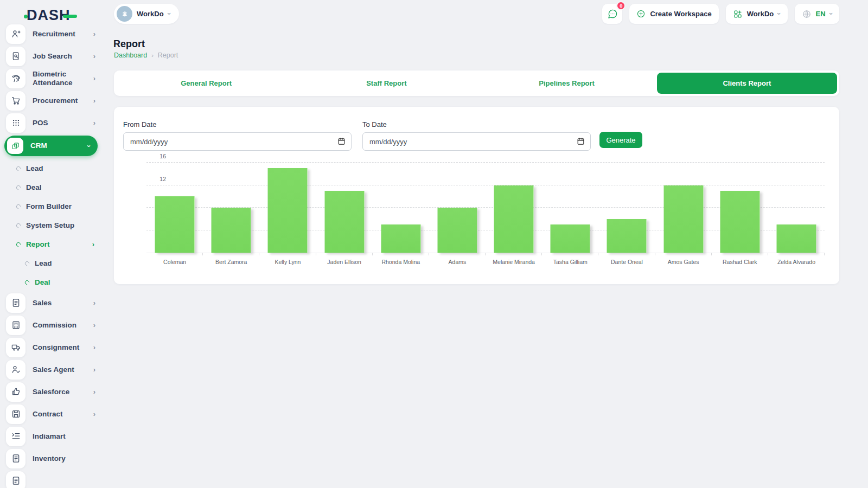 The width and height of the screenshot is (868, 488). Describe the element at coordinates (720, 14) in the screenshot. I see `header-actions: 0 Create Workspace WorkDo › EN ›` at that location.